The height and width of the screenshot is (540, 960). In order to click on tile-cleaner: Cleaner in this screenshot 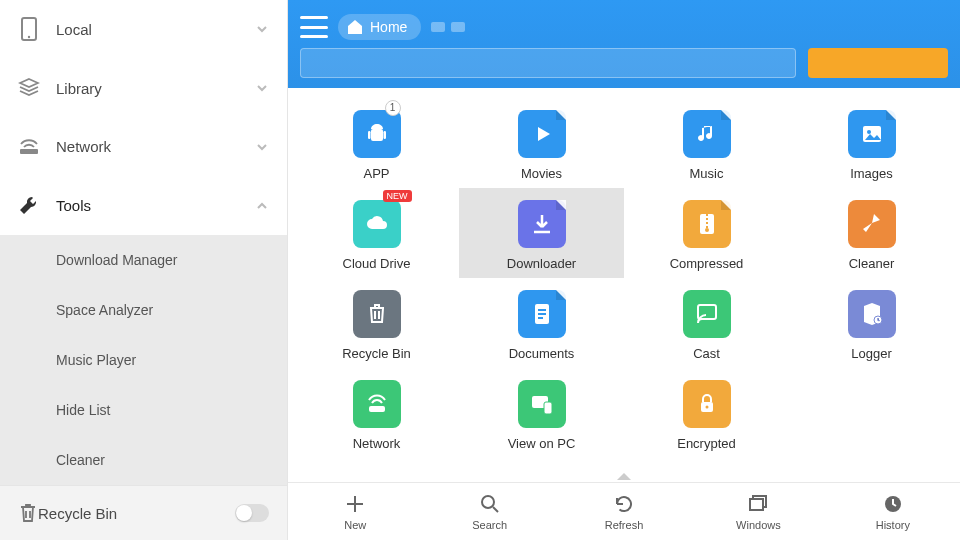, I will do `click(872, 233)`.